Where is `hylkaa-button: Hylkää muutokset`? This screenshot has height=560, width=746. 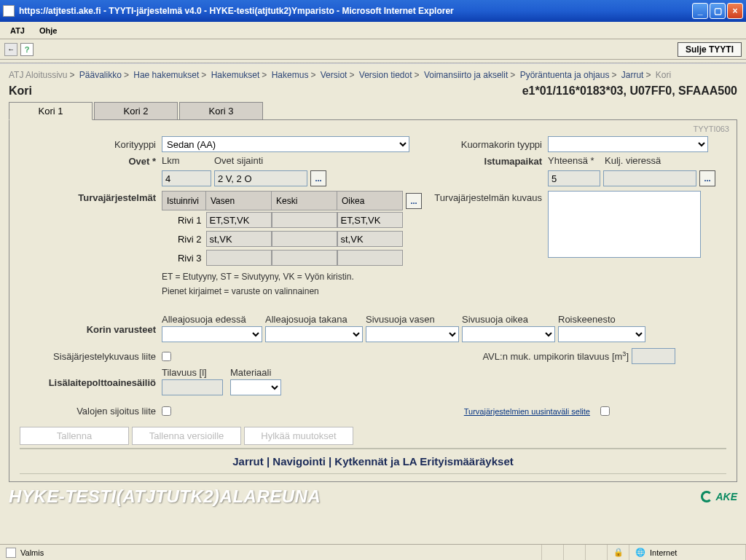
hylkaa-button: Hylkää muutokset is located at coordinates (299, 435).